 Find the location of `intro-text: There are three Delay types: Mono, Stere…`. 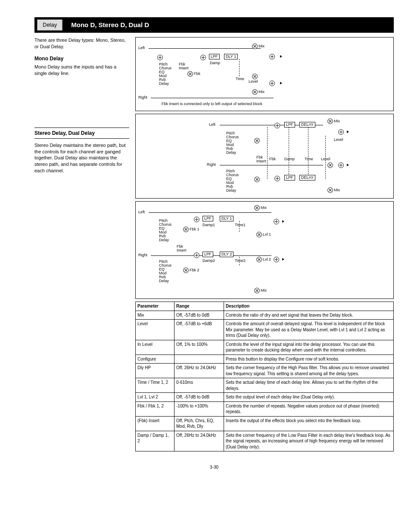

intro-text: There are three Delay types: Mono, Stere… is located at coordinates (82, 44).